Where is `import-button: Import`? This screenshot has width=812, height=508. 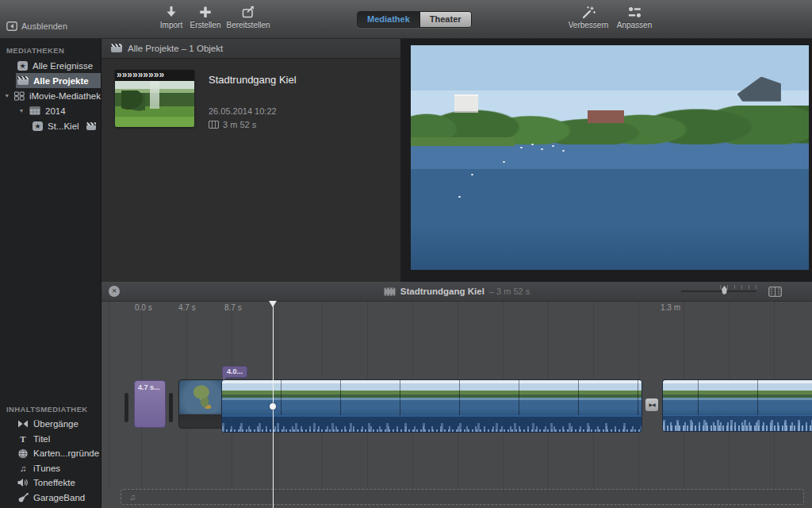
import-button: Import is located at coordinates (171, 17).